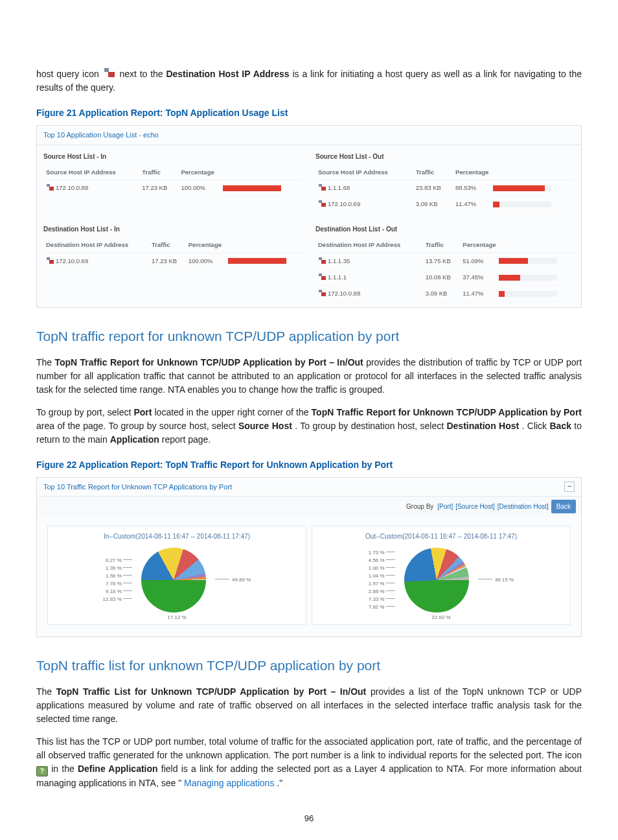 The image size is (618, 840). I want to click on chart-in-below-label: 17.12 %, so click(177, 618).